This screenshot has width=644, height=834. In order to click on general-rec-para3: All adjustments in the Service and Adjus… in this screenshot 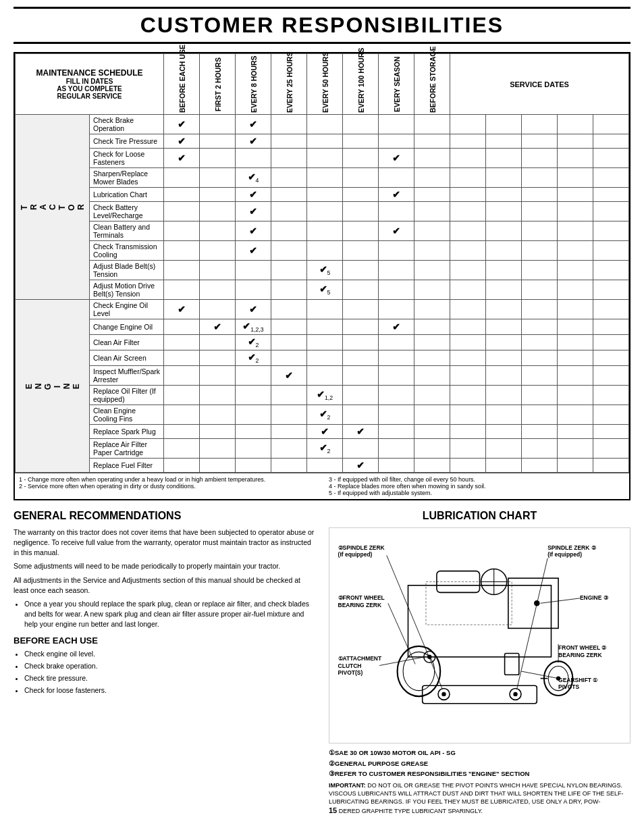, I will do `click(165, 585)`.